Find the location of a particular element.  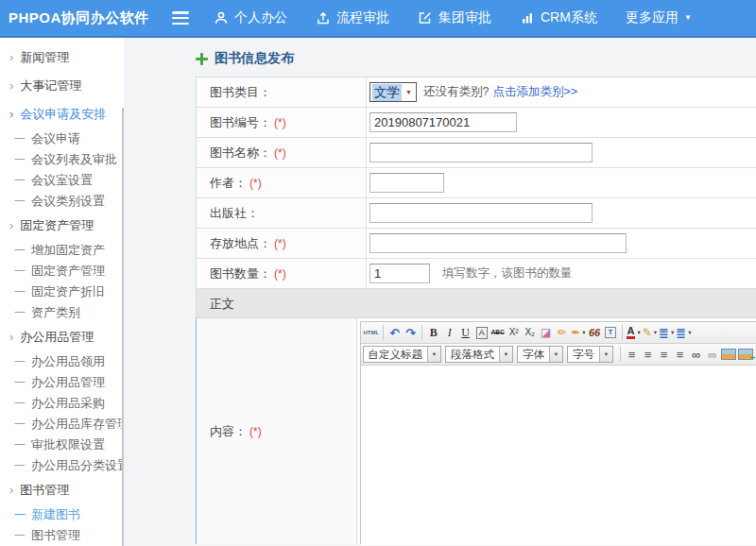

font-color-icon: A▾ is located at coordinates (633, 333).